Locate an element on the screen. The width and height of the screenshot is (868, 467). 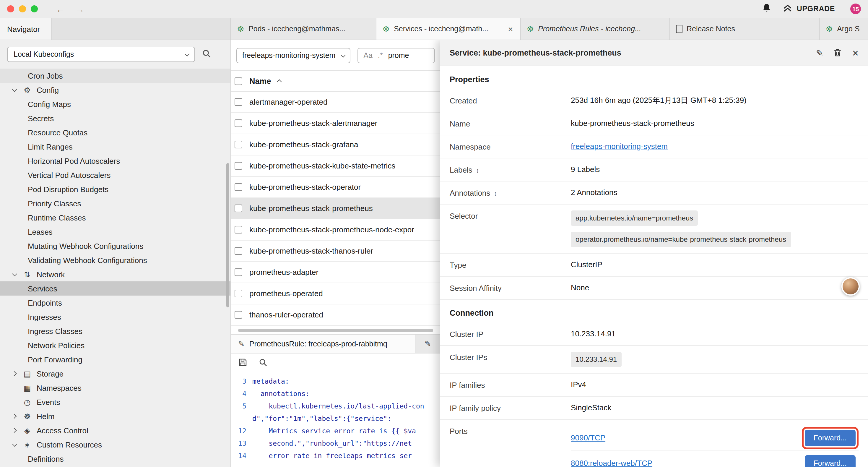
editor-tab-partial: ✎ is located at coordinates (428, 344).